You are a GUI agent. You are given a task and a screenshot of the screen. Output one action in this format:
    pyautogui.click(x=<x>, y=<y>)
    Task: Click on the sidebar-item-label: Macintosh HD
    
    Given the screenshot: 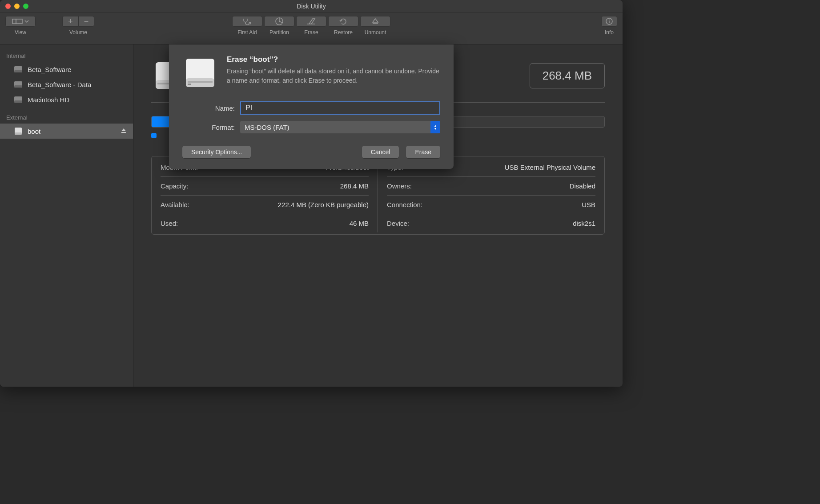 What is the action you would take?
    pyautogui.click(x=48, y=100)
    